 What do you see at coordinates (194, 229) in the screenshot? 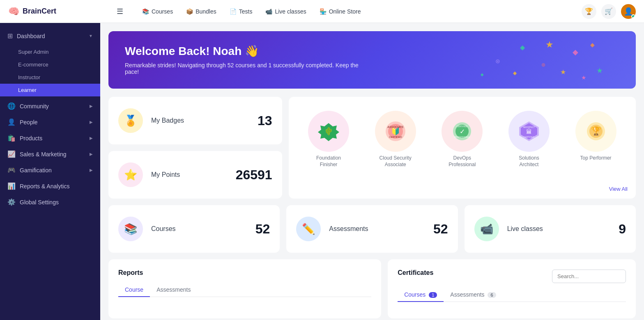
I see `courses-stat-card: 📚 Courses 52` at bounding box center [194, 229].